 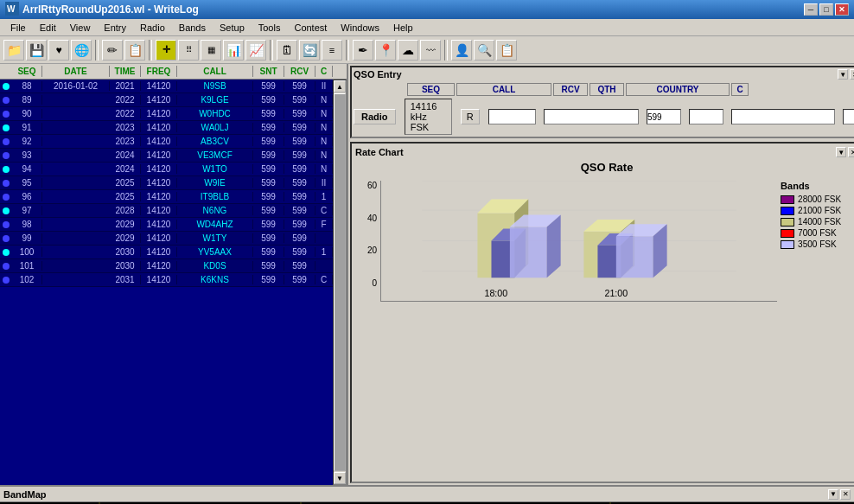 What do you see at coordinates (192, 28) in the screenshot?
I see `menu-bands: Bands` at bounding box center [192, 28].